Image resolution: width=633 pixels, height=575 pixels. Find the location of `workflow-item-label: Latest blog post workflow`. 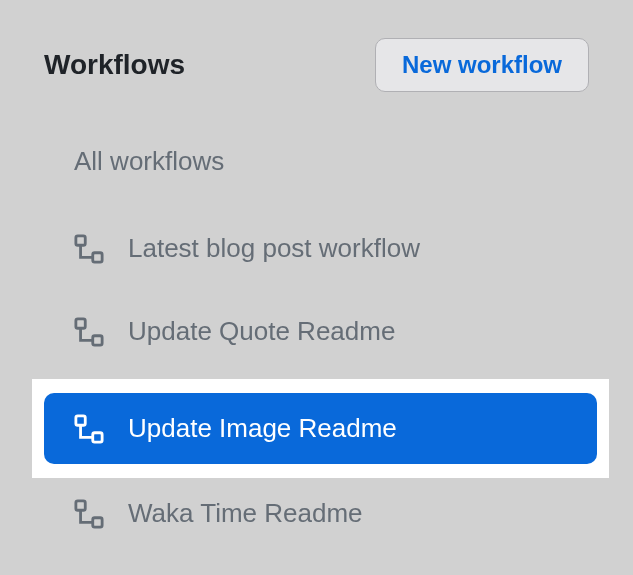

workflow-item-label: Latest blog post workflow is located at coordinates (274, 248).